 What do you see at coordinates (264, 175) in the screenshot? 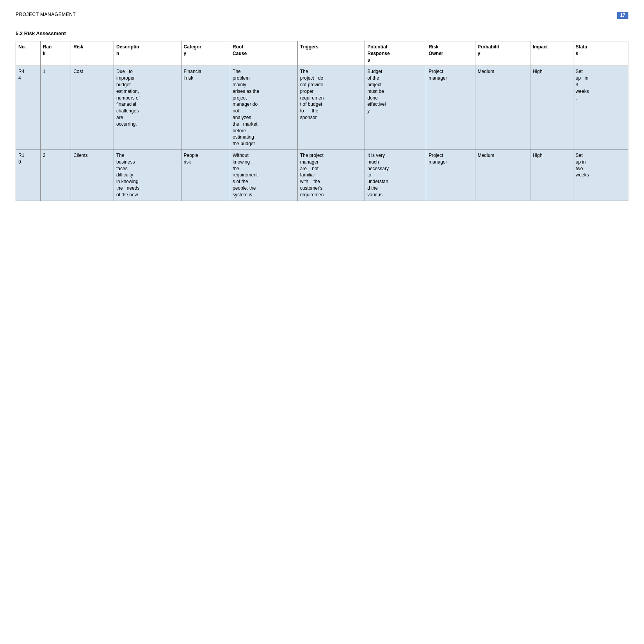
I see `cell-root: Withoutknowingtherequirements of thepeop…` at bounding box center [264, 175].